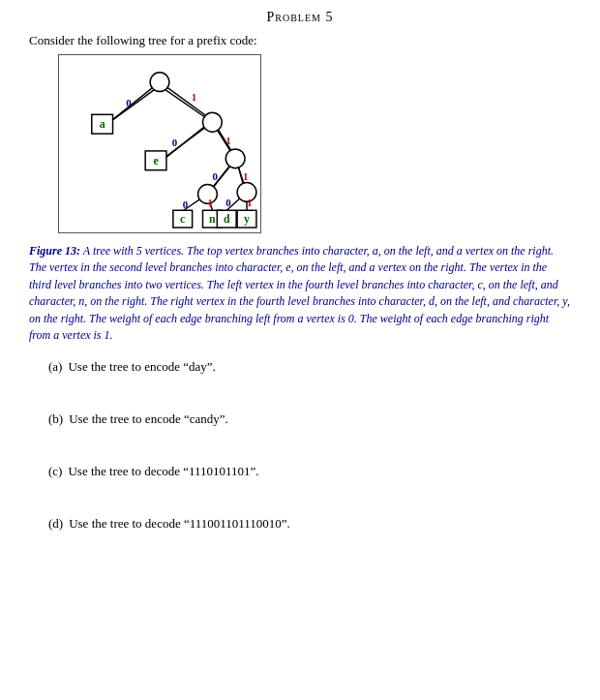 The height and width of the screenshot is (700, 600). What do you see at coordinates (103, 124) in the screenshot?
I see `svg-text: a` at bounding box center [103, 124].